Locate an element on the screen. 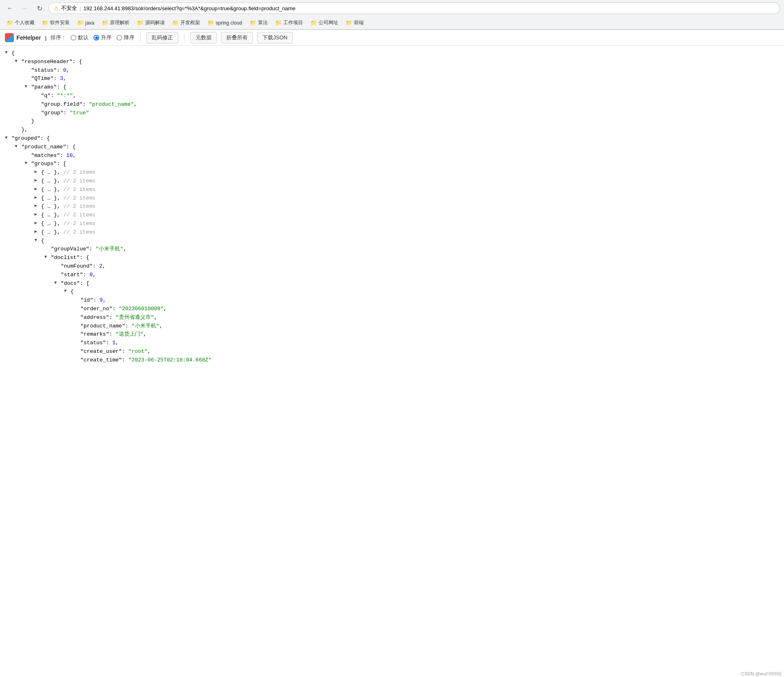 This screenshot has width=784, height=677. url-text: 192.168.244.41:8983/solr/orders/select?q… is located at coordinates (429, 8).